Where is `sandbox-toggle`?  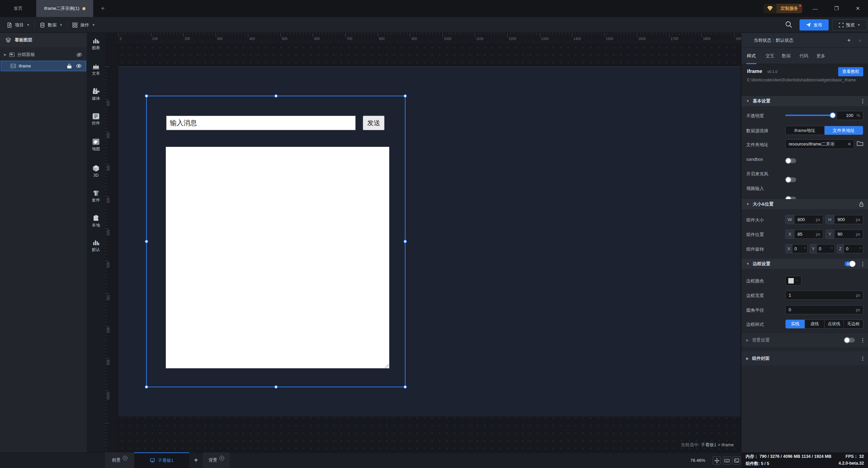 sandbox-toggle is located at coordinates (791, 161).